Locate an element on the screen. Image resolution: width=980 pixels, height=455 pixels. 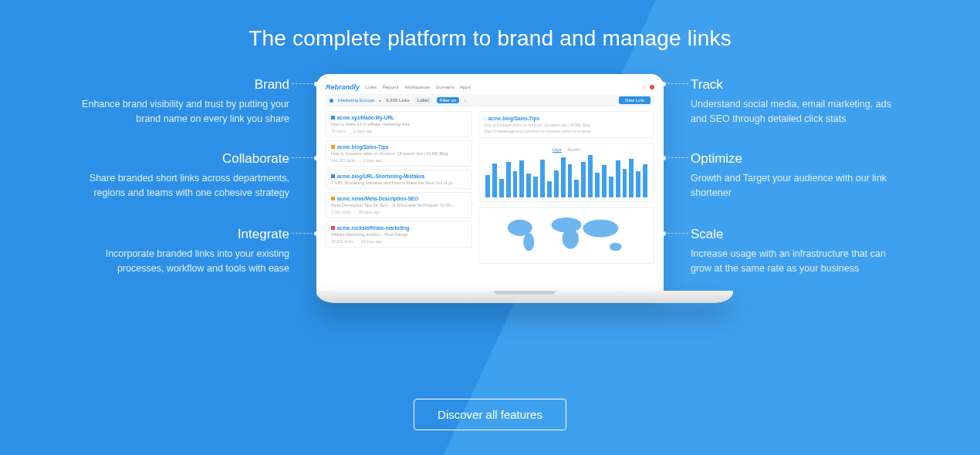
workspace-selector: Marketing Europe is located at coordinates (357, 100).